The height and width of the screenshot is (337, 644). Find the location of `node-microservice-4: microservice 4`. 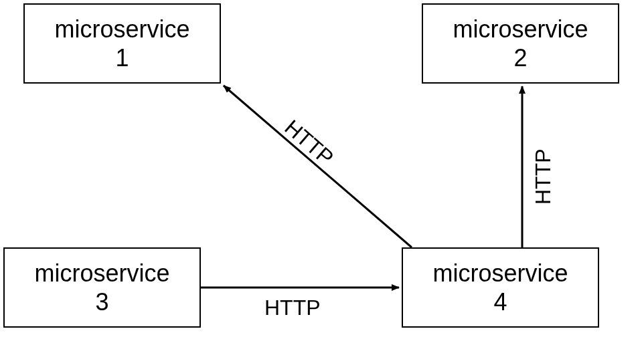

node-microservice-4: microservice 4 is located at coordinates (501, 288).